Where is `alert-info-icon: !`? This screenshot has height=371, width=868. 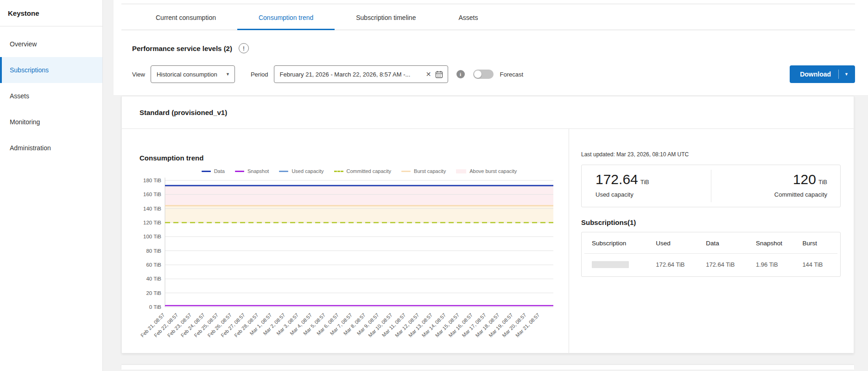
alert-info-icon: ! is located at coordinates (244, 48).